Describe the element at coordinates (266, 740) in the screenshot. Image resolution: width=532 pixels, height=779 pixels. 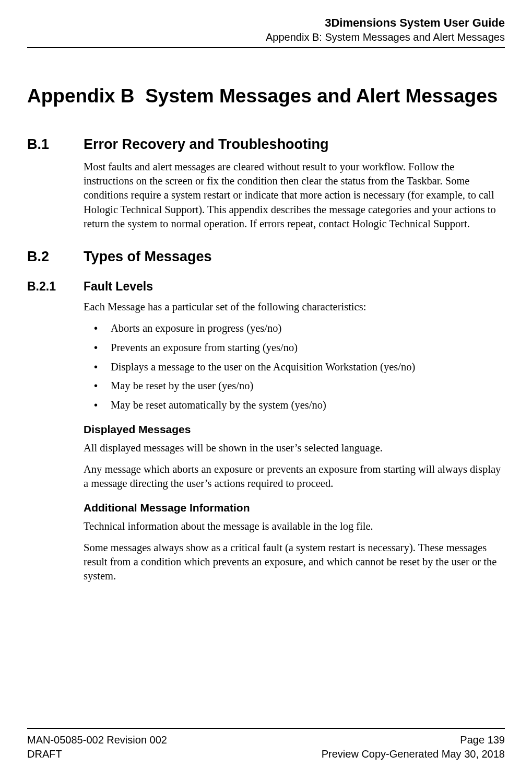
I see `footer-row-1: MAN-05085-002 Revision 002 Page 139` at that location.